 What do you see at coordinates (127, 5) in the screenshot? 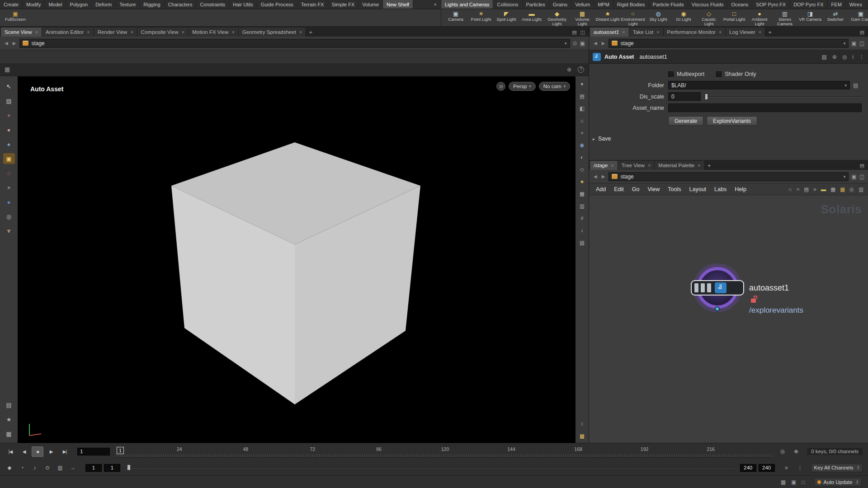
I see `shelf-tab: Texture` at bounding box center [127, 5].